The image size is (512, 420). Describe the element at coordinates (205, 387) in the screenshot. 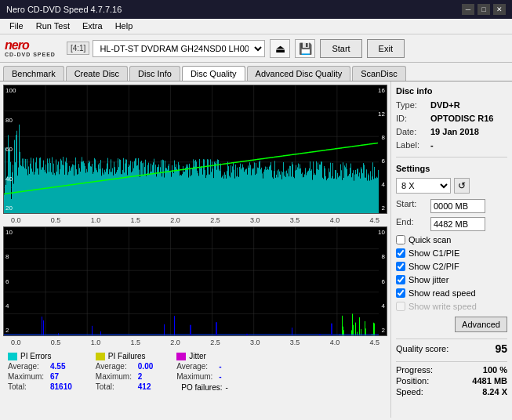

I see `po-failures: PO failures: -` at that location.